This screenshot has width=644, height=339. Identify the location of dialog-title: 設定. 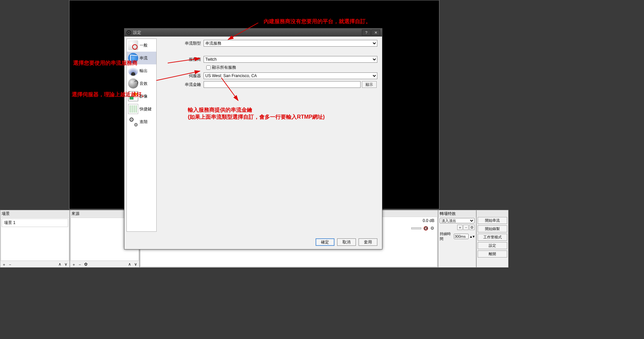
(137, 33).